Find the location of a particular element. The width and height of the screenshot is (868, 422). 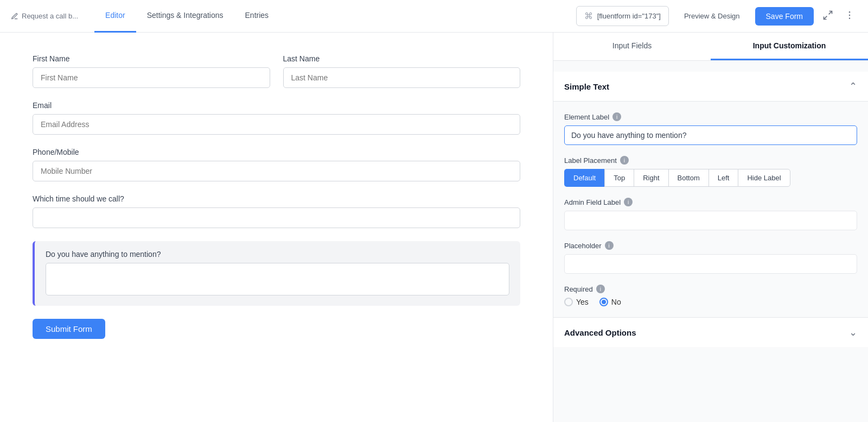

shortcode-button: ⌘ [fluentform id="173"] is located at coordinates (623, 16).